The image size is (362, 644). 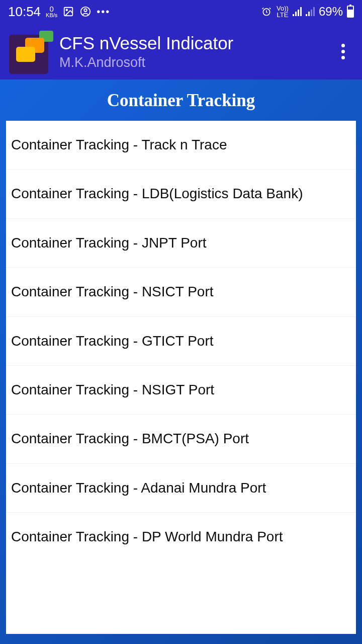 I want to click on signal-bars-2-icon, so click(x=310, y=12).